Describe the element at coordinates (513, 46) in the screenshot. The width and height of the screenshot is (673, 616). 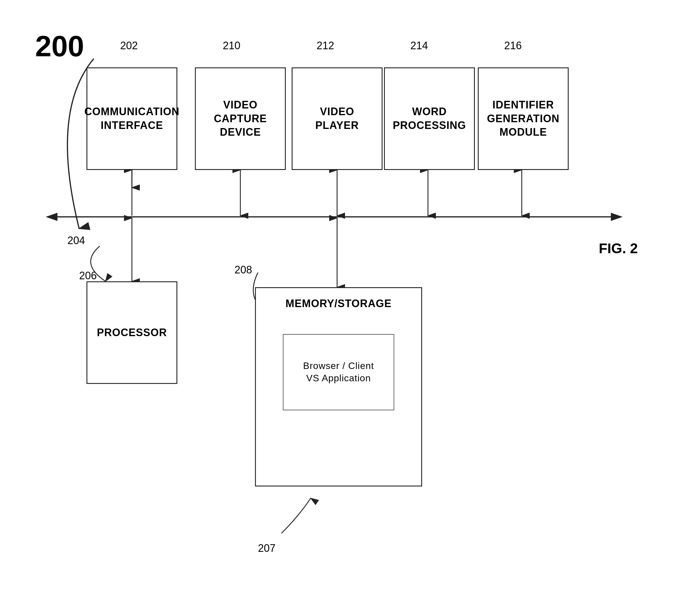
I see `ref-216: 216` at that location.